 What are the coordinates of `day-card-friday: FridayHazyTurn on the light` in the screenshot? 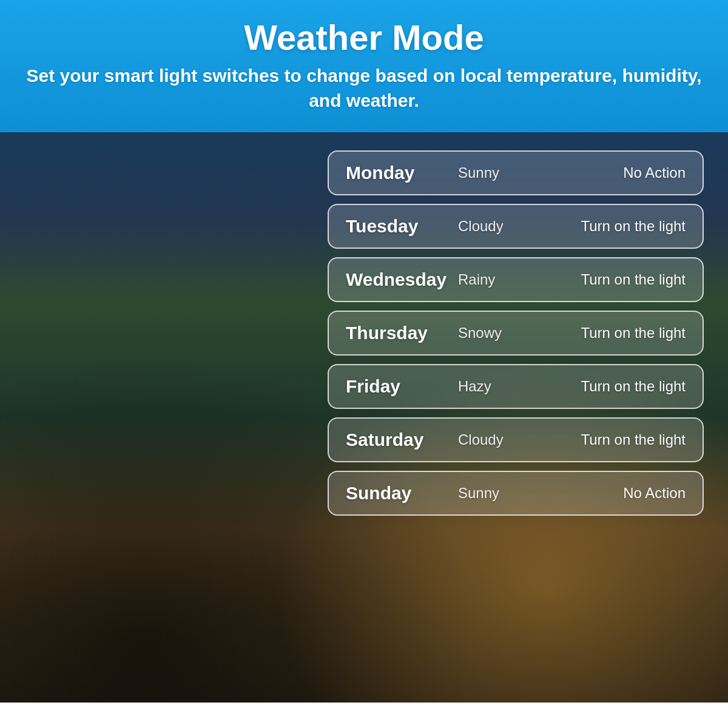 It's located at (516, 386).